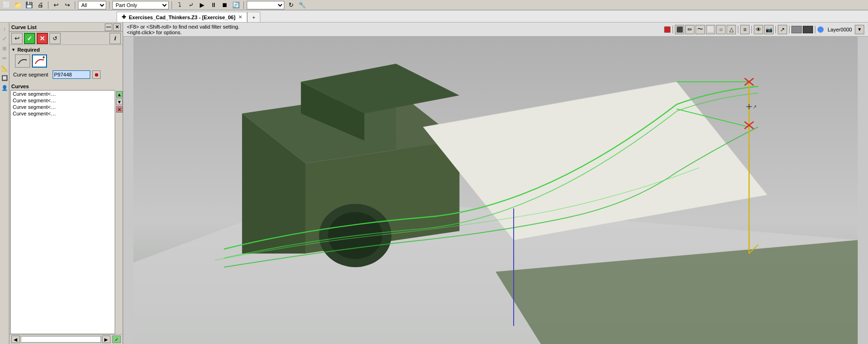 The image size is (868, 344). What do you see at coordinates (236, 5) in the screenshot?
I see `toolbar-icon-a6: 🔄` at bounding box center [236, 5].